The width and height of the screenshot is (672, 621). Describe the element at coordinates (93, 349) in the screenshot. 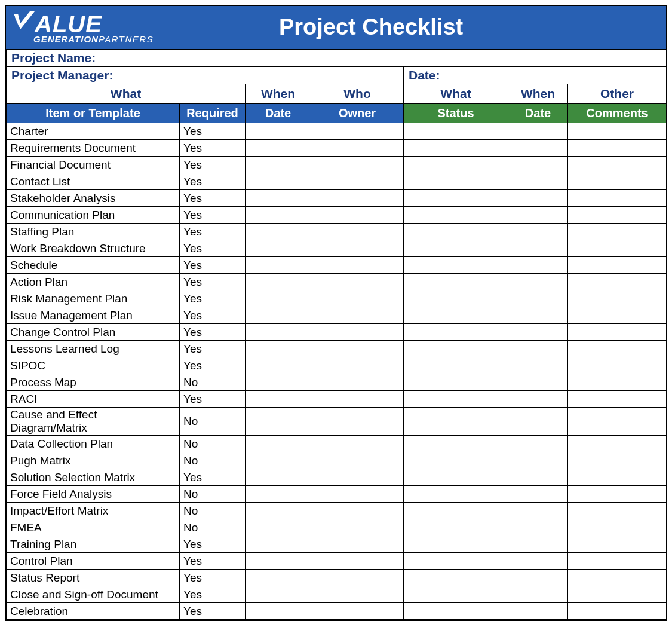

I see `item-cell: Lessons Learned Log` at that location.